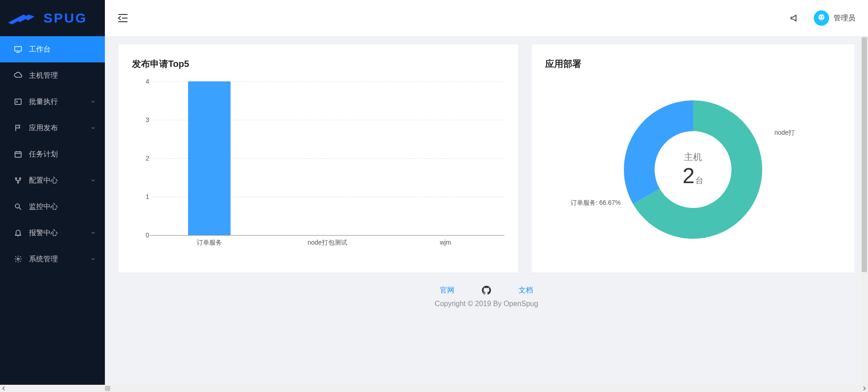 The width and height of the screenshot is (868, 392). What do you see at coordinates (318, 64) in the screenshot?
I see `card-title: 发布申请Top5` at bounding box center [318, 64].